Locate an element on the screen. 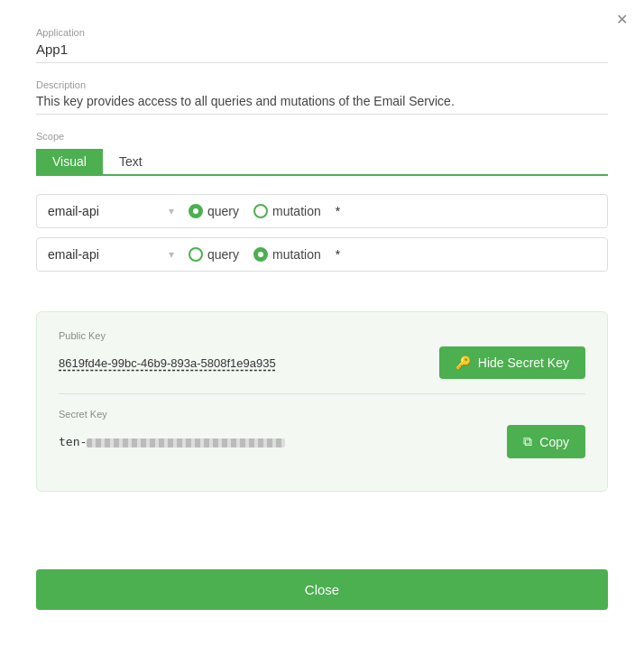  secret-key-label: Secret Key is located at coordinates (322, 414).